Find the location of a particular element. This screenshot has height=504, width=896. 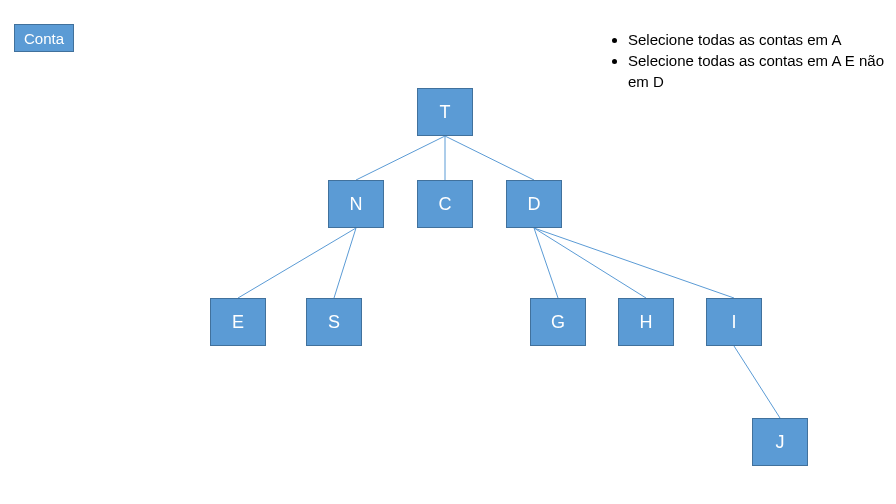

node-label: N is located at coordinates (356, 204).